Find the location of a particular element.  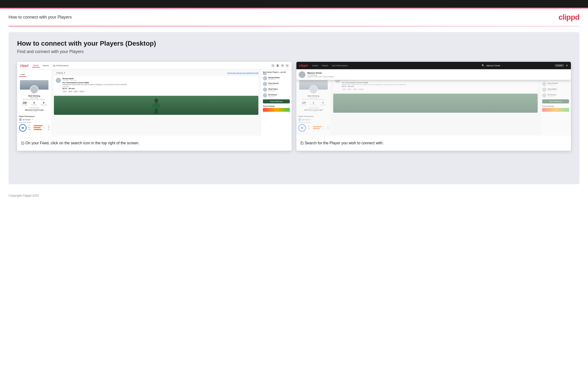

ott-value: 79 is located at coordinates (48, 126).